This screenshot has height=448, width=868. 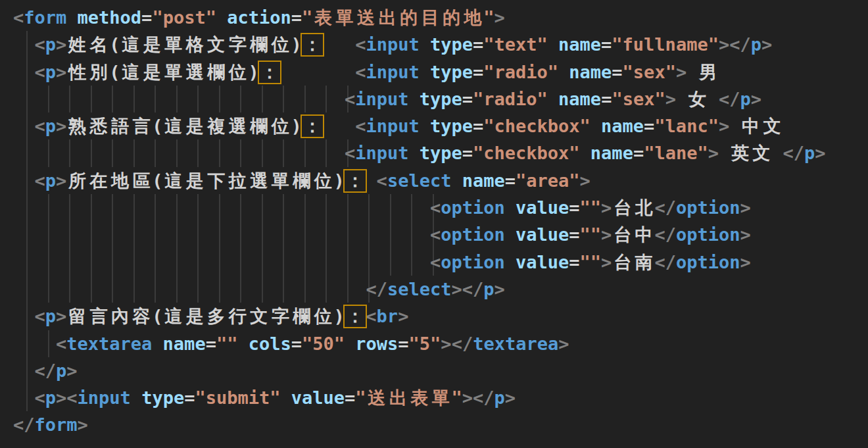 I want to click on code-line: <p>留言內容(這是多行文字欄位)：<br>, so click(x=441, y=316).